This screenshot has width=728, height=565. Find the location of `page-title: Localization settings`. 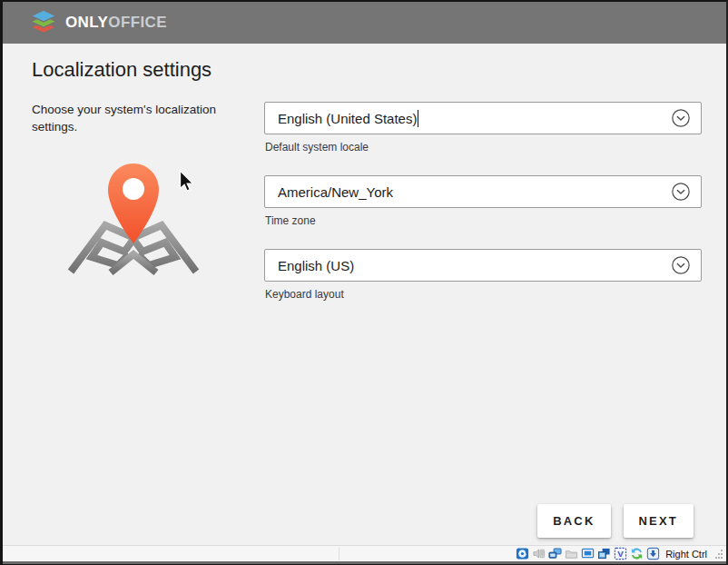

page-title: Localization settings is located at coordinates (122, 70).